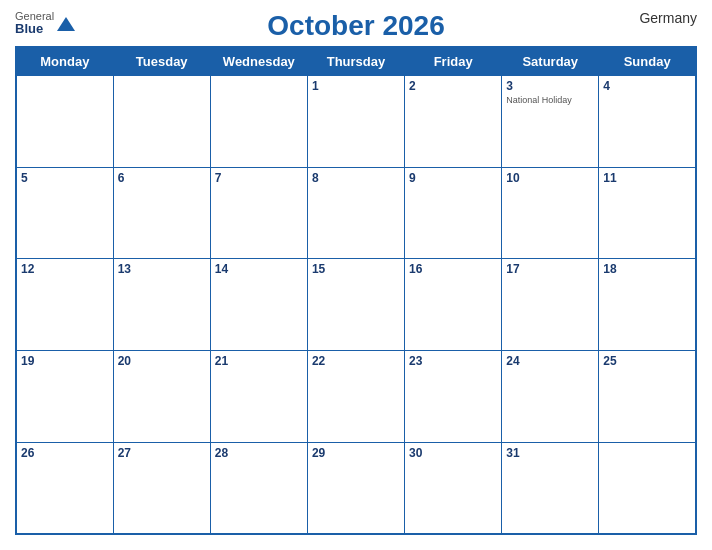 This screenshot has height=550, width=712. I want to click on date-number: 14, so click(259, 269).